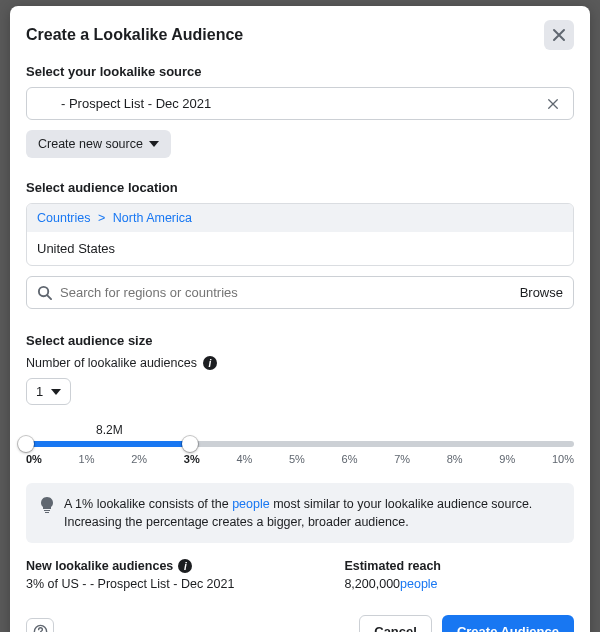 The height and width of the screenshot is (632, 600). Describe the element at coordinates (124, 104) in the screenshot. I see `source-value: - Prospect List - Dec 2021` at that location.